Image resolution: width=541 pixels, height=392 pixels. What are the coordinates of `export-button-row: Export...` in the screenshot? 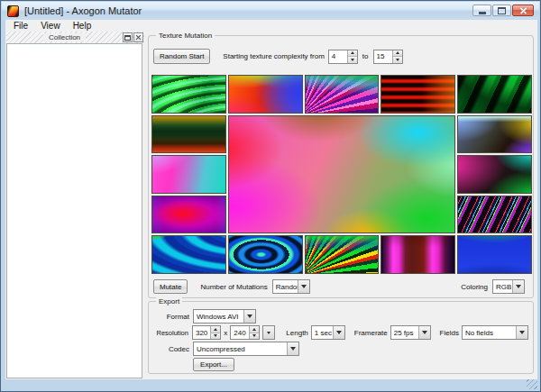 It's located at (341, 364).